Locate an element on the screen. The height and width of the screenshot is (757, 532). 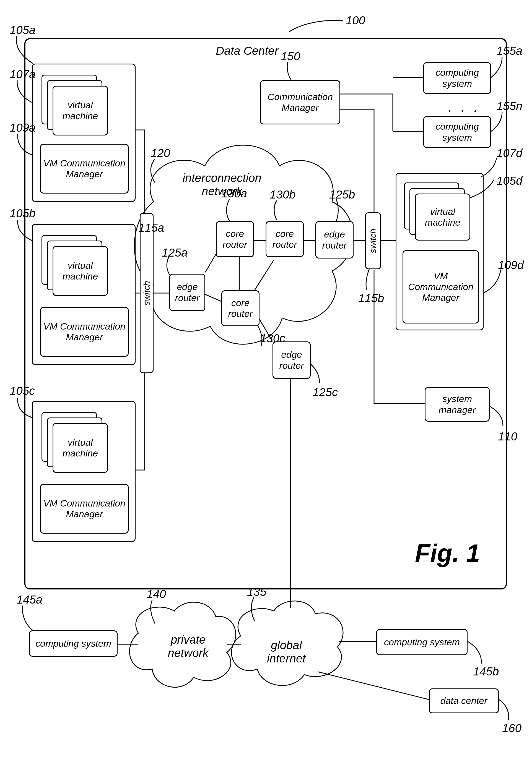
vm-105c: virtualmachine is located at coordinates (80, 448).